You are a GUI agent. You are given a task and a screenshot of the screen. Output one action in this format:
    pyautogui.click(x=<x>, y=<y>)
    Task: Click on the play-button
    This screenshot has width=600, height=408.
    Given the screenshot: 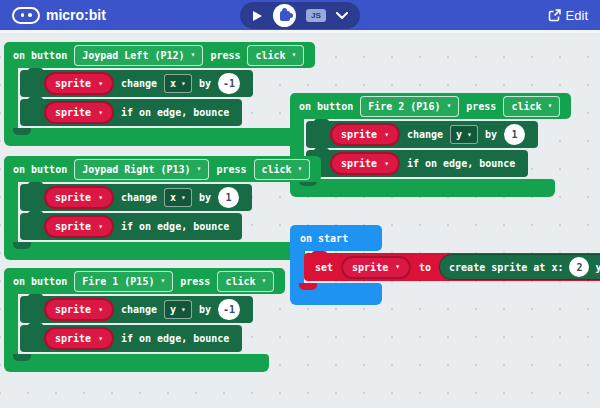 What is the action you would take?
    pyautogui.click(x=258, y=16)
    